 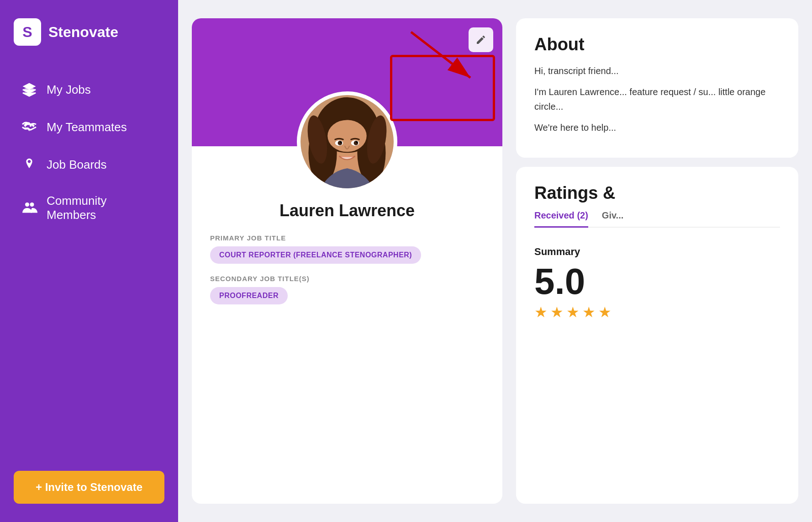 What do you see at coordinates (347, 279) in the screenshot?
I see `secondary-job-title-label: SECONDARY JOB TITLE(S)` at bounding box center [347, 279].